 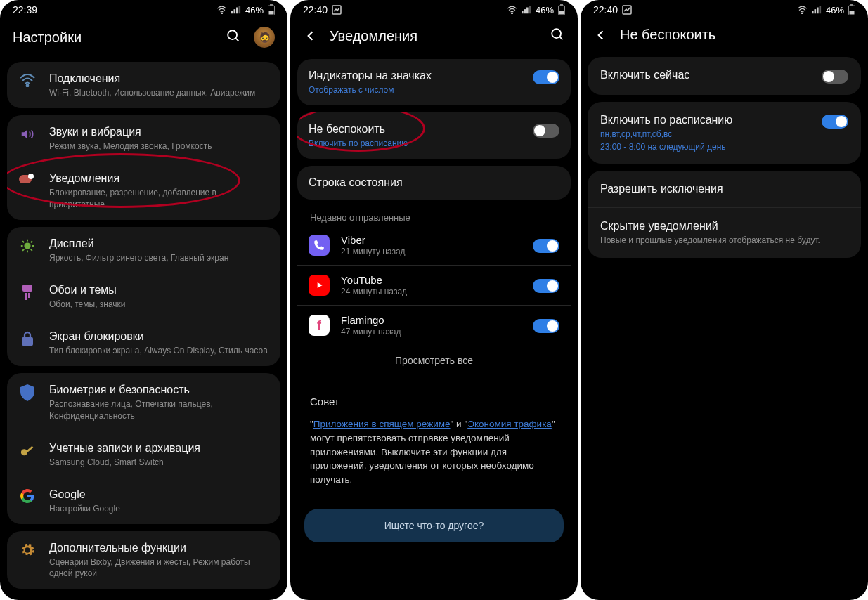 What do you see at coordinates (27, 339) in the screenshot?
I see `lock-icon` at bounding box center [27, 339].